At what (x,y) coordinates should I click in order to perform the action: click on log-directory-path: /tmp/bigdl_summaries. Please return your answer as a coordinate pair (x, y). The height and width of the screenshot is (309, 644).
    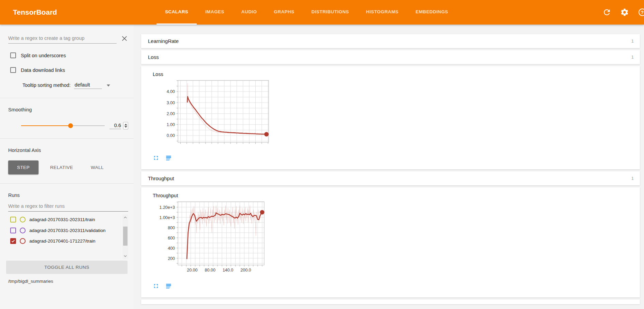
    Looking at the image, I should click on (68, 281).